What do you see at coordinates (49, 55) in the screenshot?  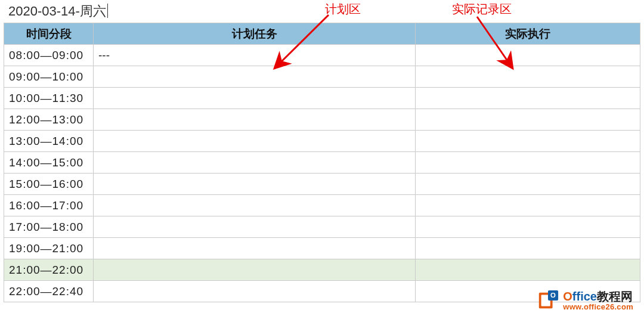 I see `cell-time: 08:00—09:00` at bounding box center [49, 55].